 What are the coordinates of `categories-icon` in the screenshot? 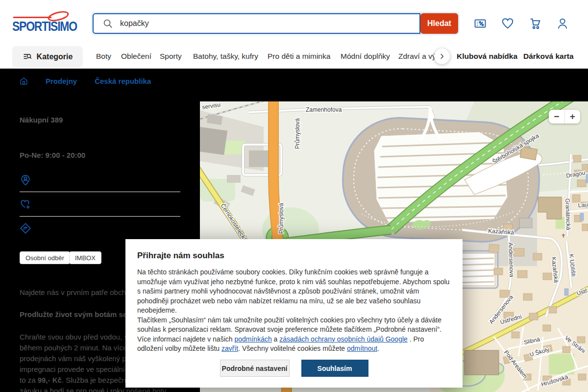 It's located at (27, 57).